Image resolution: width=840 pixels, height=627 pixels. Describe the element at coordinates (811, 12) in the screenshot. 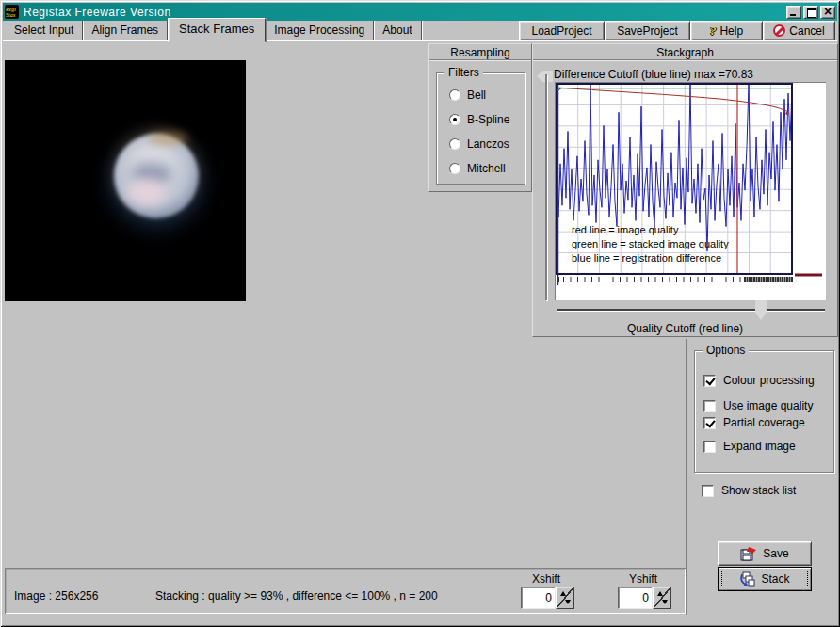

I see `maximize-button` at that location.